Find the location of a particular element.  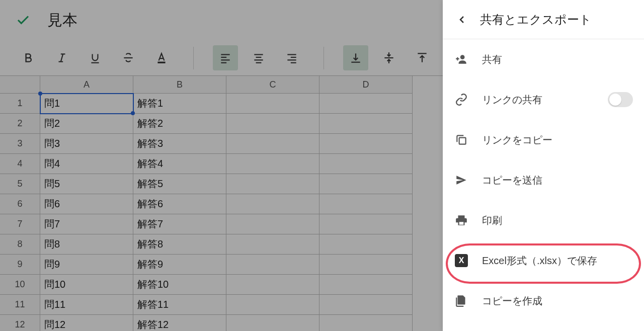

bold-button is located at coordinates (29, 58).